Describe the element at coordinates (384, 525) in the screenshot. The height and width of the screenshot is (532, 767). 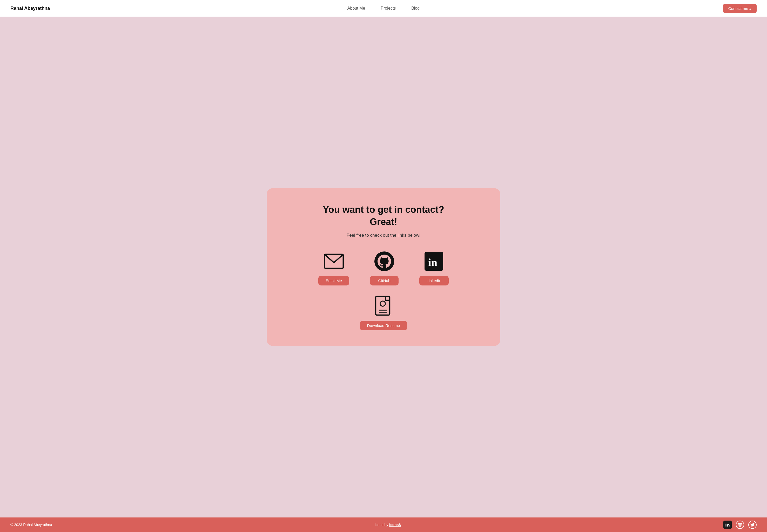
I see `footer: © 2023 Rahal Abeyrathna Icons by Icons8` at that location.